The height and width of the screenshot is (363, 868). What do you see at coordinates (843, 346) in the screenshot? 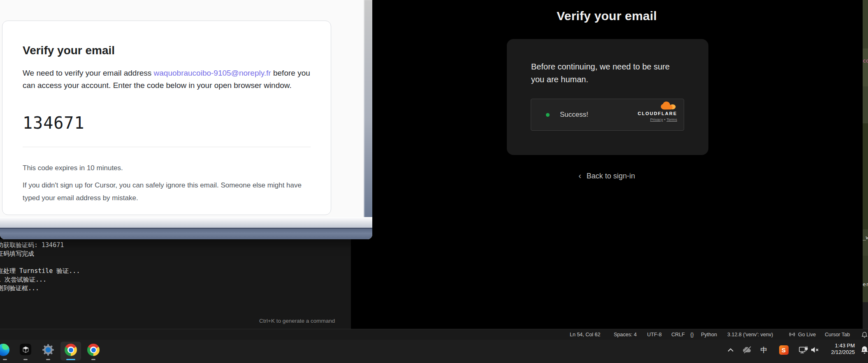
I see `tray-time: 1:43 PM` at bounding box center [843, 346].